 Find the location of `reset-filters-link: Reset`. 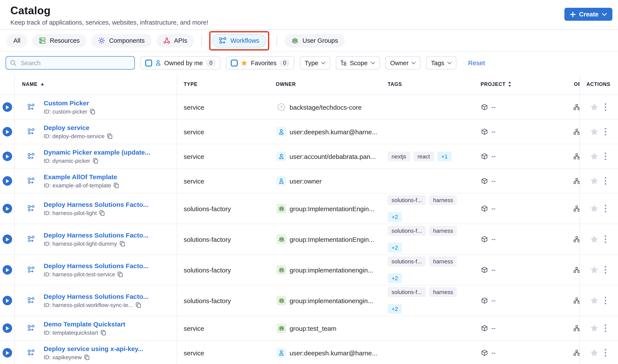

reset-filters-link: Reset is located at coordinates (477, 63).